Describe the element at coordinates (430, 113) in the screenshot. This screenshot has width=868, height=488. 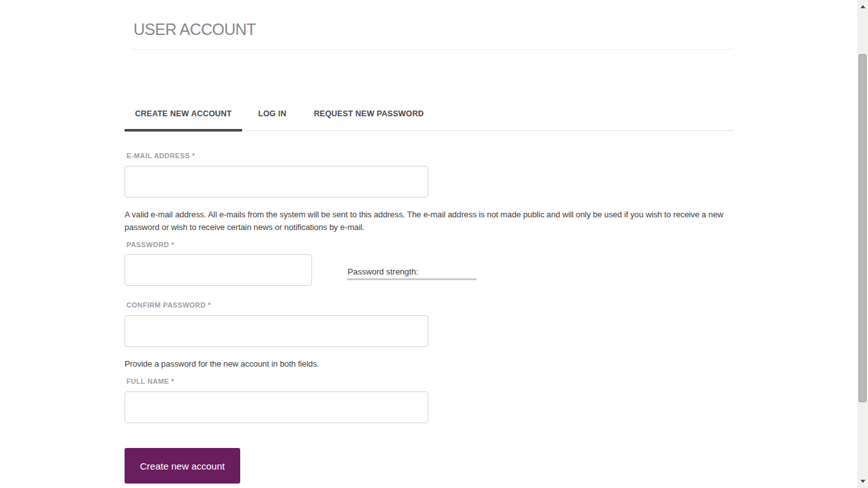
I see `account-tabs: CREATE NEW ACCOUNT LOG IN REQUEST NEW PA…` at that location.